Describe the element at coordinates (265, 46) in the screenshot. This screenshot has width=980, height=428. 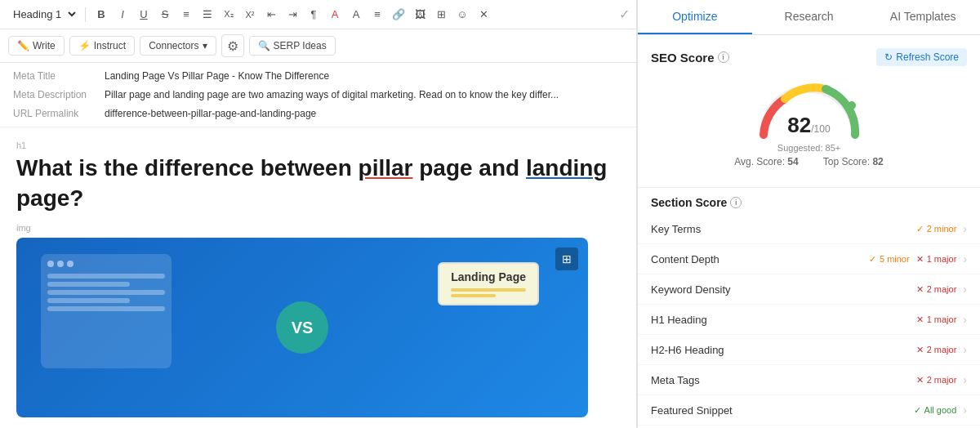
I see `search-icon: 🔍` at that location.